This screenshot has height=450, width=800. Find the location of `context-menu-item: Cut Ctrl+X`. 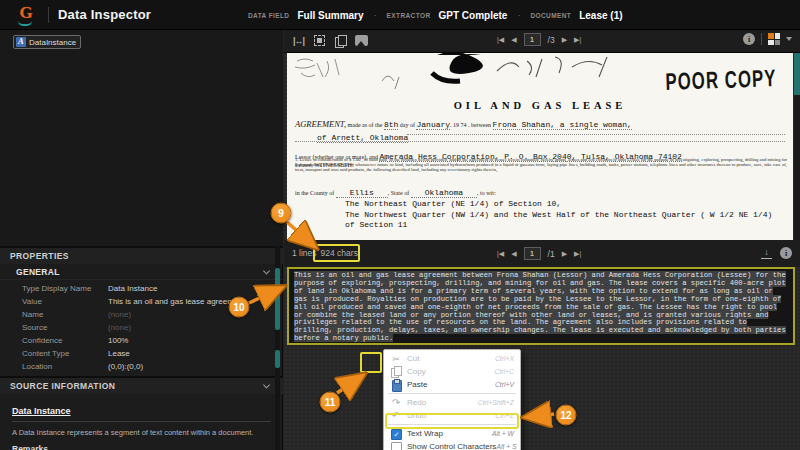

context-menu-item: Cut Ctrl+X is located at coordinates (452, 358).